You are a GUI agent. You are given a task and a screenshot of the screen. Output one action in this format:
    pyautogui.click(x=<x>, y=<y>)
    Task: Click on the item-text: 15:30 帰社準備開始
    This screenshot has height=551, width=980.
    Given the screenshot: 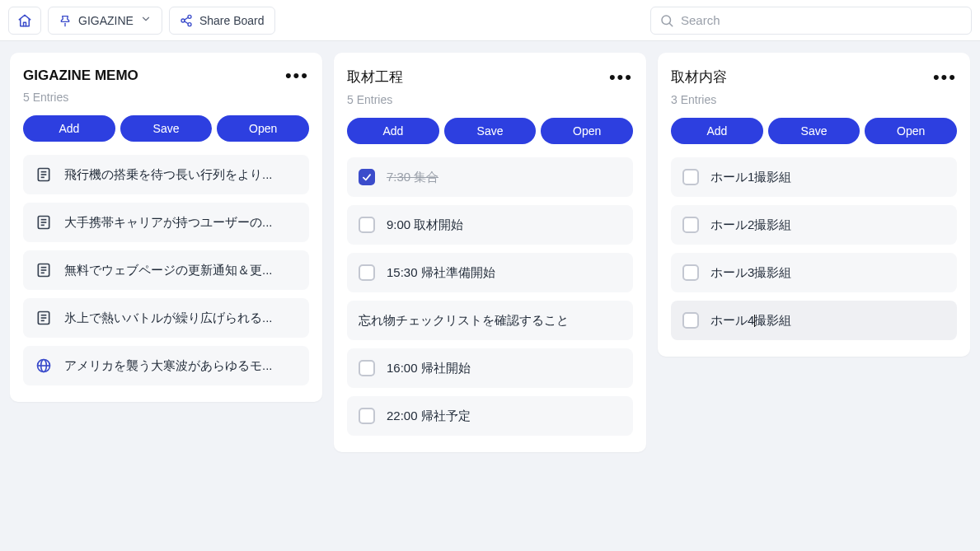 What is the action you would take?
    pyautogui.click(x=441, y=273)
    